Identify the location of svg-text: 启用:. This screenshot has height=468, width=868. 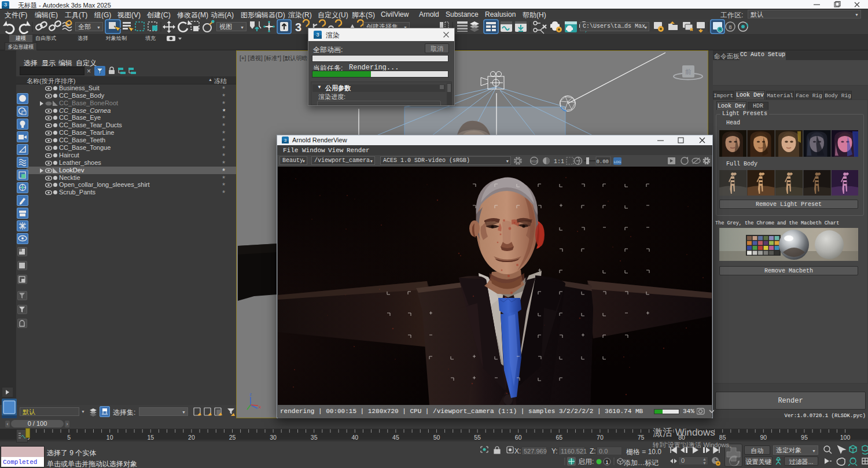
(586, 462).